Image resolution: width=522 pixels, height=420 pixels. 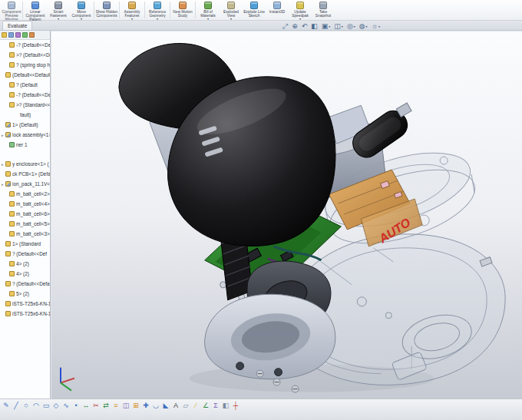 What do you see at coordinates (226, 405) in the screenshot?
I see `section-icon: ◧` at bounding box center [226, 405].